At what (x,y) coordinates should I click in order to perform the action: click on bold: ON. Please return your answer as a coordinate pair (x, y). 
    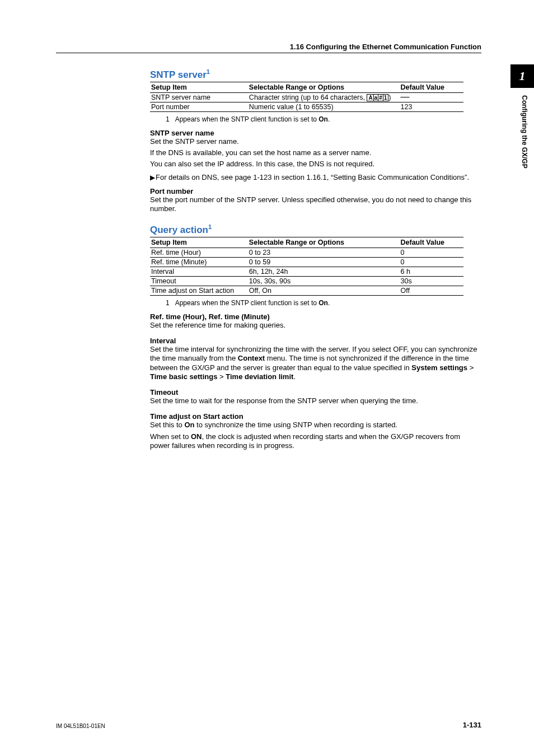
    Looking at the image, I should click on (196, 437).